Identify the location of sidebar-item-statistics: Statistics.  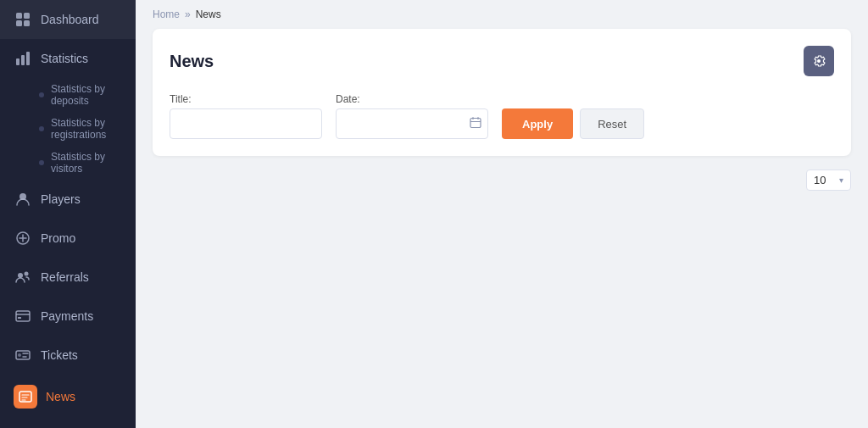
(68, 58).